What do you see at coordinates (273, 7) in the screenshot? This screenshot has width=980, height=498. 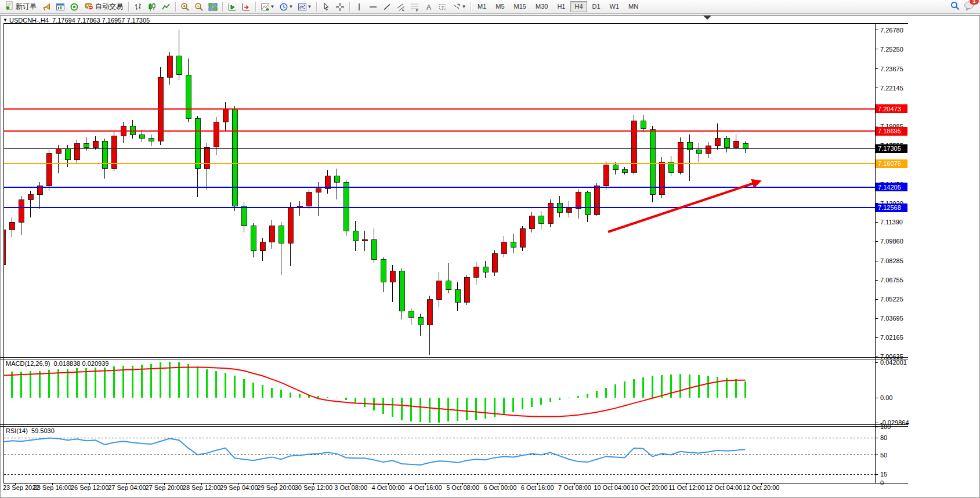 I see `chevron-down-icon: ▼` at bounding box center [273, 7].